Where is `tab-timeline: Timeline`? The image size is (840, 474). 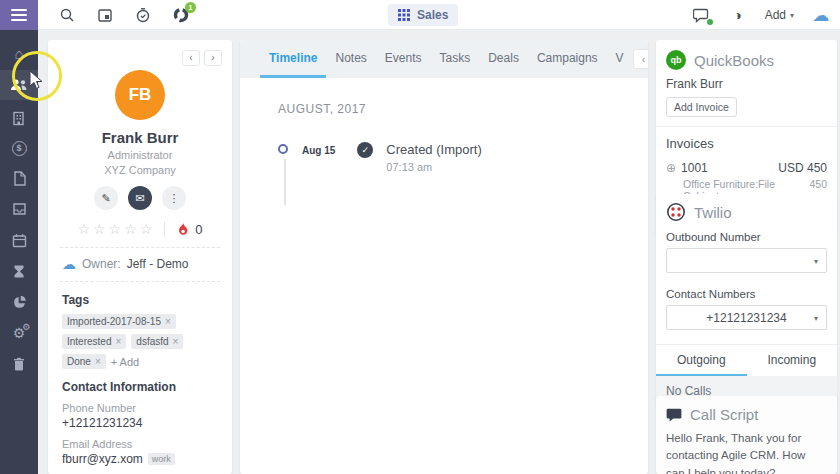 tab-timeline: Timeline is located at coordinates (293, 59).